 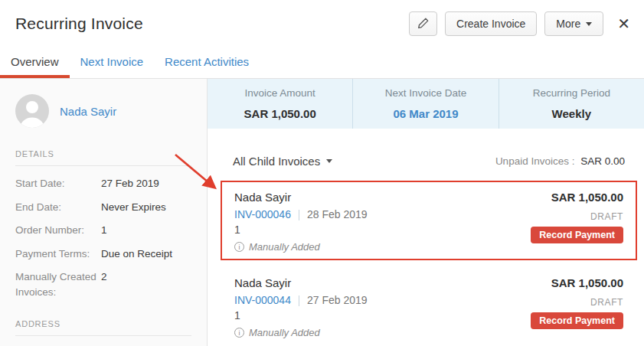 I want to click on summary-value: SAR 1,050.00, so click(x=280, y=113).